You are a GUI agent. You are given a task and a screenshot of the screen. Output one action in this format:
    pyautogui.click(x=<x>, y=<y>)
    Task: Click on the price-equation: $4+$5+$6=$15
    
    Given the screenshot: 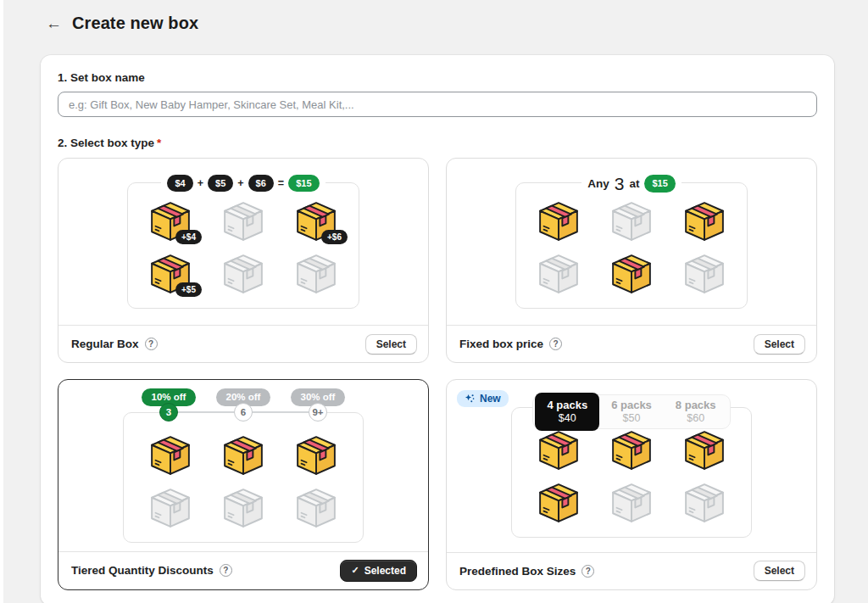 What is the action you would take?
    pyautogui.click(x=242, y=183)
    